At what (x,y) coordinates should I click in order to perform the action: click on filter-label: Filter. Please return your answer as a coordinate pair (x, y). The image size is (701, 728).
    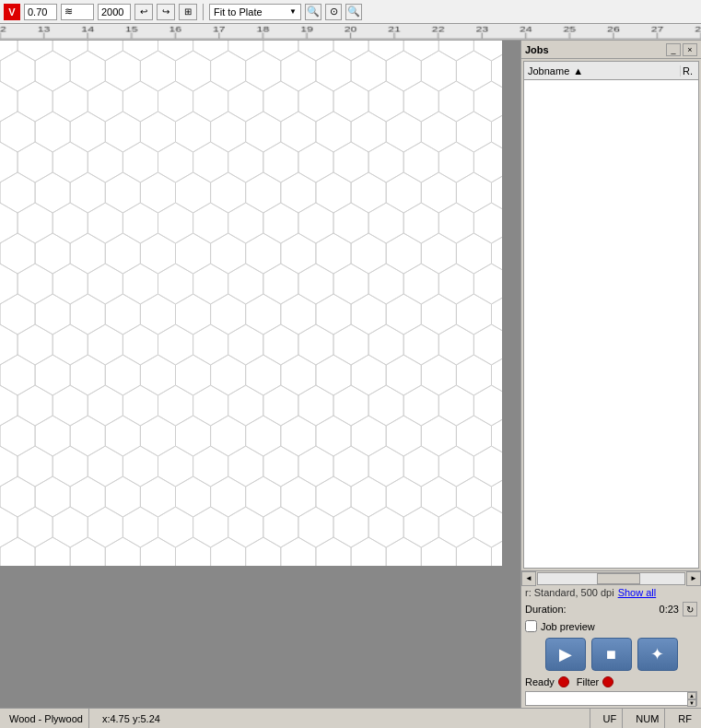
    Looking at the image, I should click on (588, 682).